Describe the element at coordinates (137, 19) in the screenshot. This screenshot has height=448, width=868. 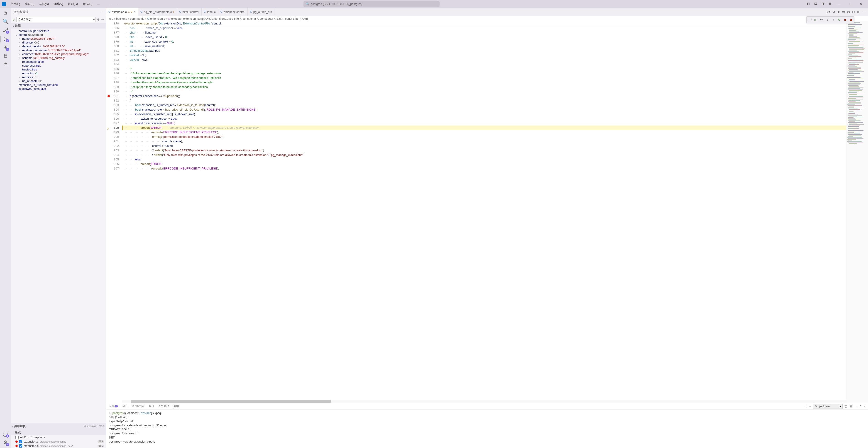
I see `breadcrumb-item: commands` at that location.